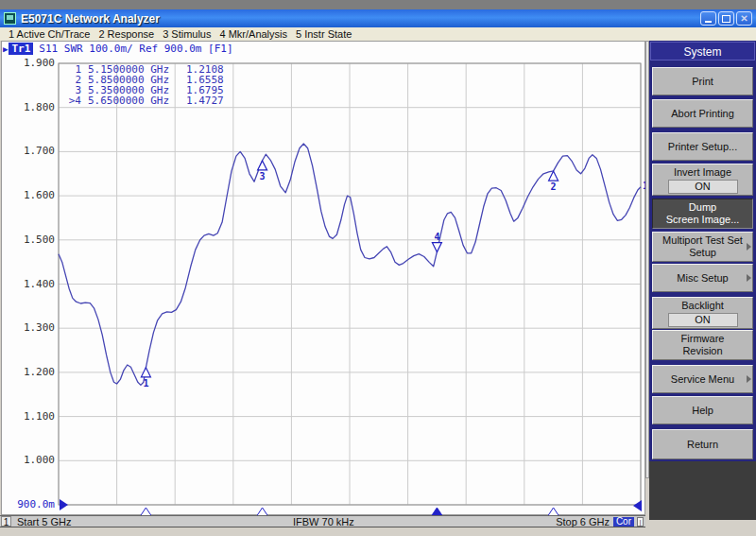 This screenshot has height=536, width=756. Describe the element at coordinates (33, 372) in the screenshot. I see `y-axis-label: 1.200` at that location.